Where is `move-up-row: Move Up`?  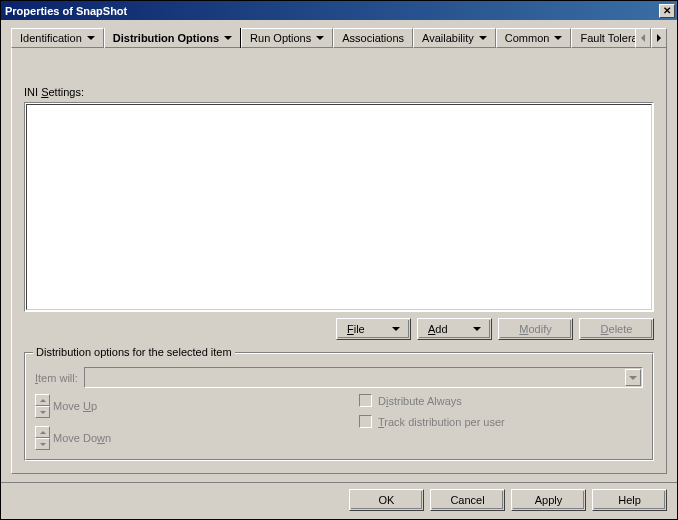
move-up-row: Move Up is located at coordinates (177, 406).